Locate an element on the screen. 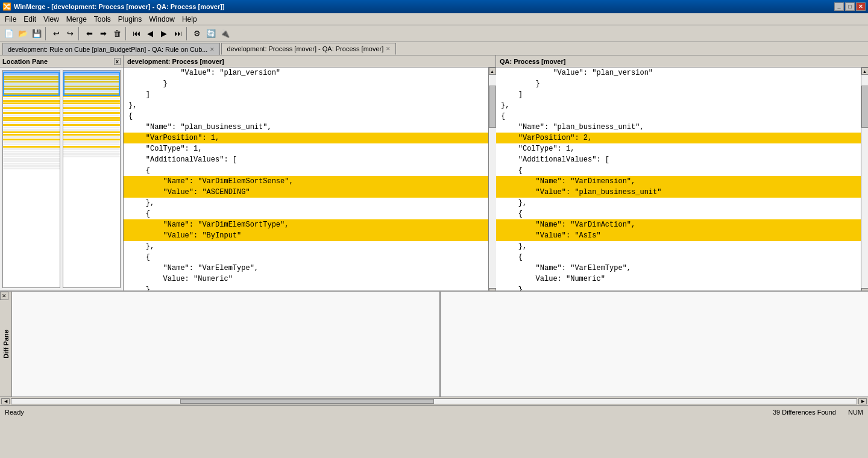 This screenshot has height=458, width=868. left-vscroll-thumb is located at coordinates (492, 107).